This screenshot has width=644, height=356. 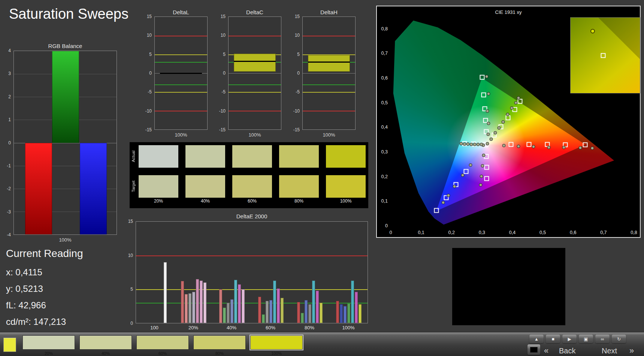 I want to click on rgb-balance-y-axis: 43210-1-2-3-4, so click(x=6, y=143).